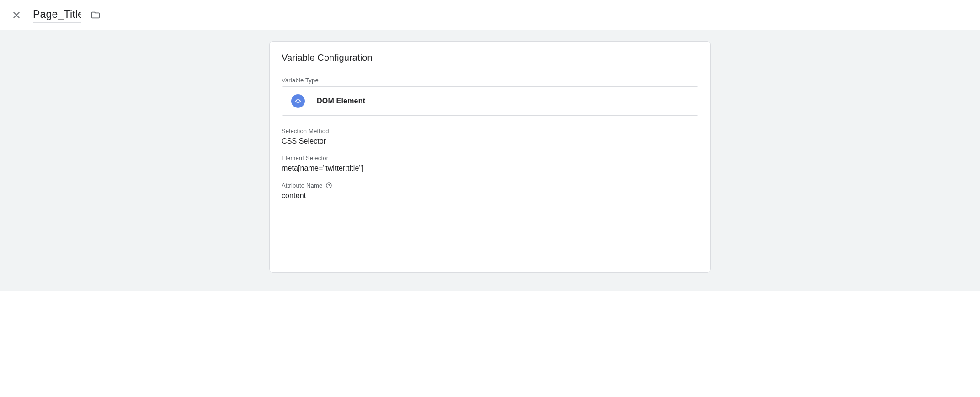  What do you see at coordinates (96, 15) in the screenshot?
I see `folder-button` at bounding box center [96, 15].